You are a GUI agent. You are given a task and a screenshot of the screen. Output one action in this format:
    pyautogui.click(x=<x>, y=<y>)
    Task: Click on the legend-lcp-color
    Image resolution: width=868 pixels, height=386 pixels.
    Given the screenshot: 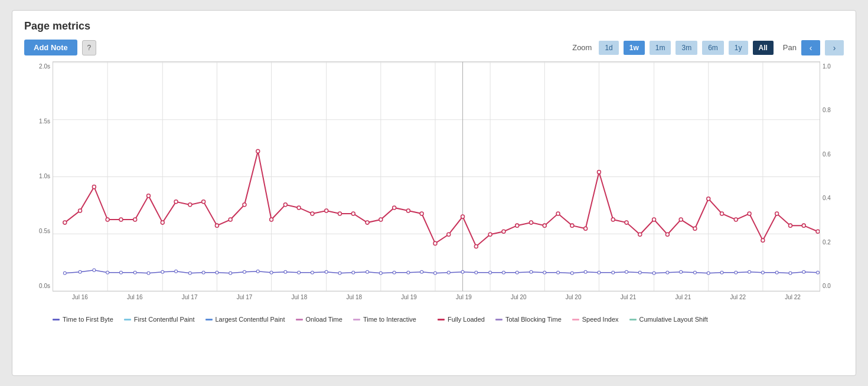 What is the action you would take?
    pyautogui.click(x=209, y=320)
    